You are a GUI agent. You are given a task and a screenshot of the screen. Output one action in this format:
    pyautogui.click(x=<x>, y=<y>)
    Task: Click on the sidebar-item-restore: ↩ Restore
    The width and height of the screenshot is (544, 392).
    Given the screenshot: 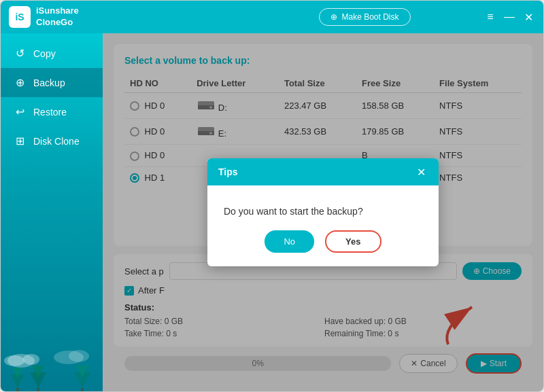 What is the action you would take?
    pyautogui.click(x=52, y=111)
    